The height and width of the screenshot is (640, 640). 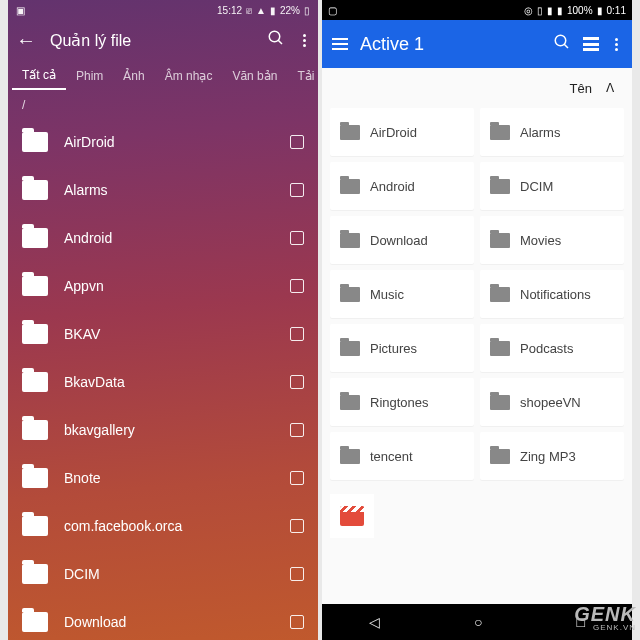 What do you see at coordinates (169, 334) in the screenshot?
I see `item-label: BKAV` at bounding box center [169, 334].